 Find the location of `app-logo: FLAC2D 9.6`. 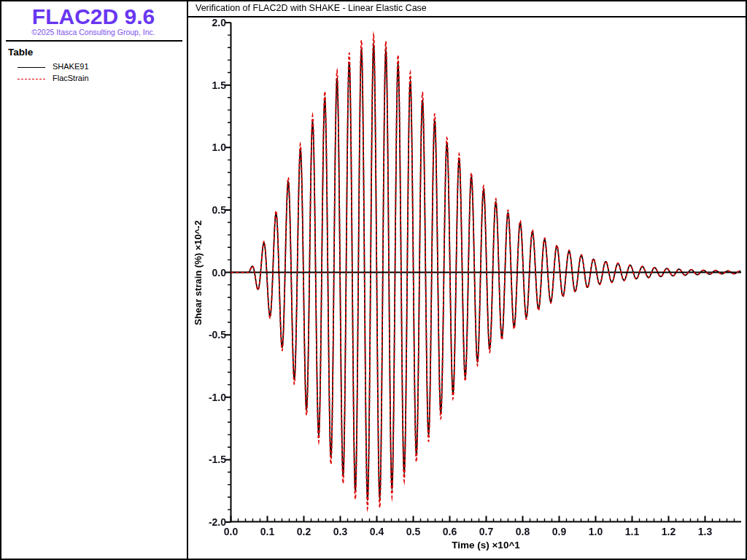

app-logo: FLAC2D 9.6 is located at coordinates (93, 17).